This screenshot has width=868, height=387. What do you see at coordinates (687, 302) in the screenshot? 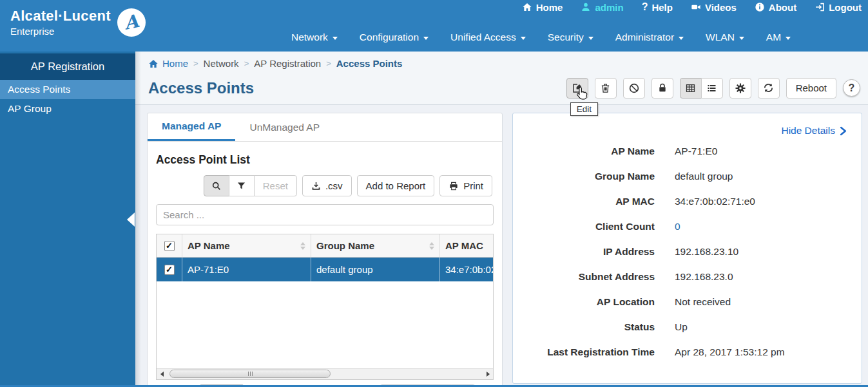
I see `detail-row-ap-location: AP Location Not received` at bounding box center [687, 302].